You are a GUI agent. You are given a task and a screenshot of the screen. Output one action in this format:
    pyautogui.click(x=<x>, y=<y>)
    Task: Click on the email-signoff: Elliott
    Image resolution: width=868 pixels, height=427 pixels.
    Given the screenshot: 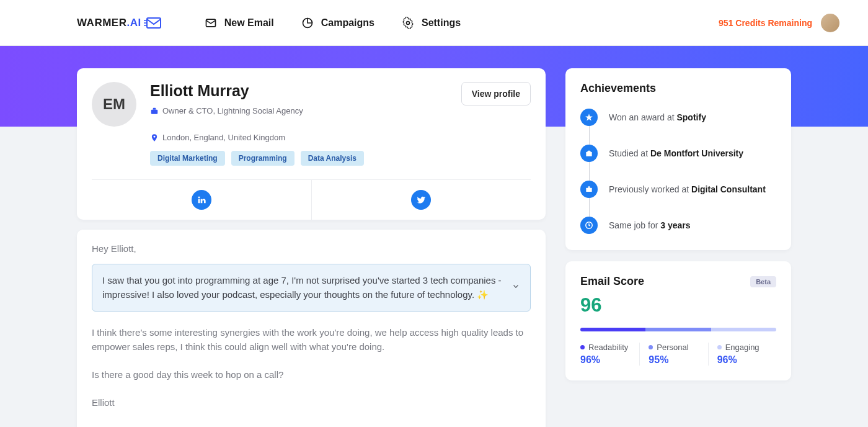 What is the action you would take?
    pyautogui.click(x=311, y=402)
    